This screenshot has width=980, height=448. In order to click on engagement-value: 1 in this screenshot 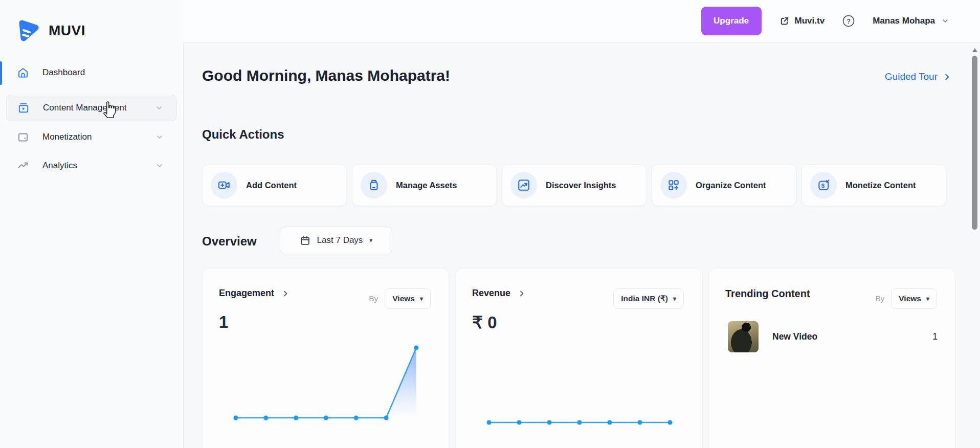, I will do `click(224, 322)`.